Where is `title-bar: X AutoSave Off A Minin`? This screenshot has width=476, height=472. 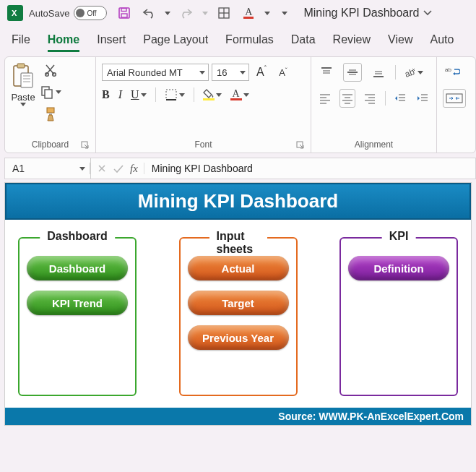 title-bar: X AutoSave Off A Minin is located at coordinates (238, 12).